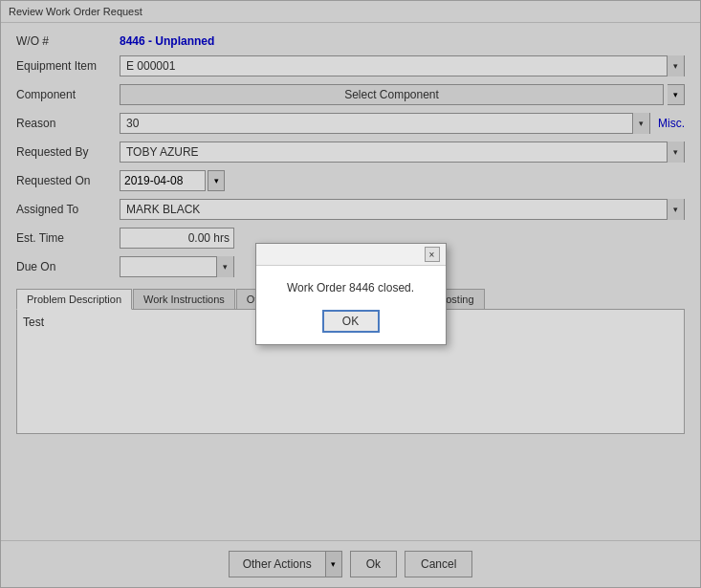 This screenshot has height=588, width=701. What do you see at coordinates (351, 254) in the screenshot?
I see `modal-title-bar: ×` at bounding box center [351, 254].